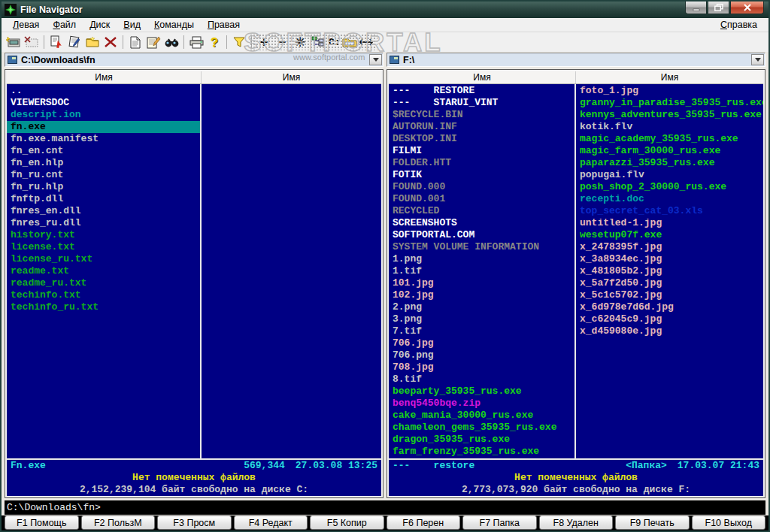  What do you see at coordinates (481, 271) in the screenshot?
I see `file-row: 1.tif` at bounding box center [481, 271].